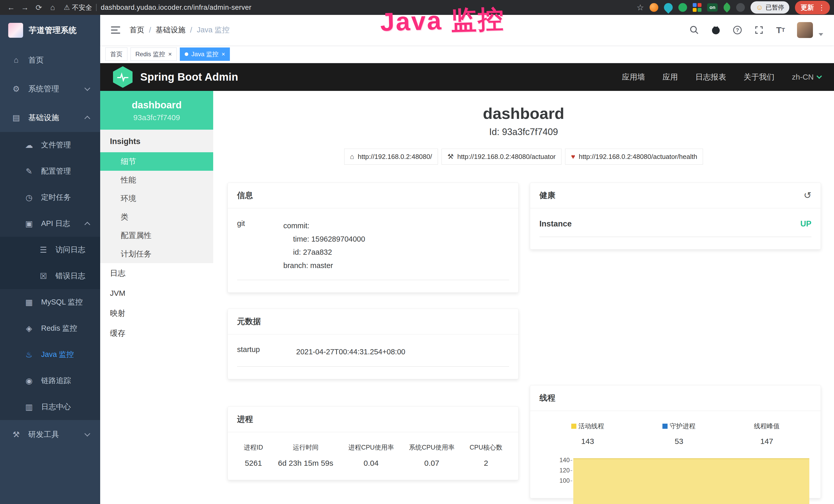  I want to click on link-url: http://192.168.0.2:48080/, so click(395, 157).